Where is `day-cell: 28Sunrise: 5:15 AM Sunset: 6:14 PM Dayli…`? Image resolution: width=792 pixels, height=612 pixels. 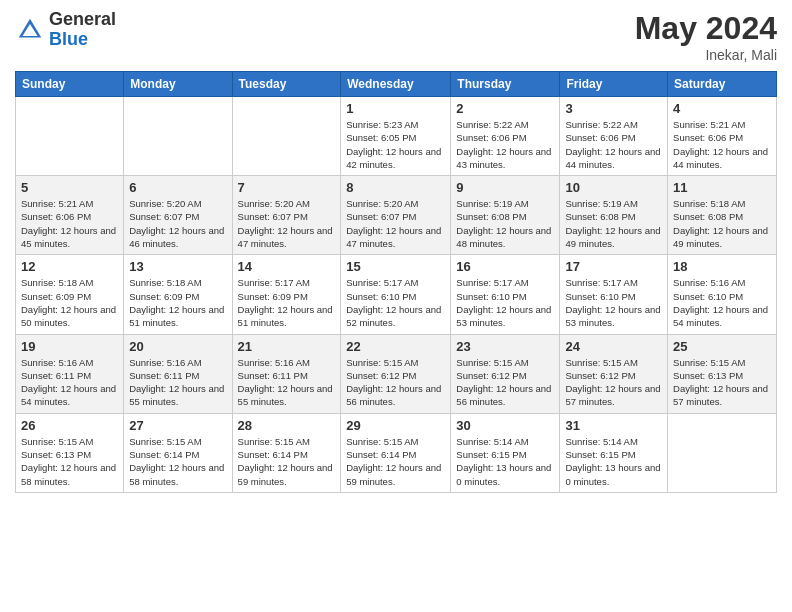
day-cell: 28Sunrise: 5:15 AM Sunset: 6:14 PM Dayli… is located at coordinates (286, 452).